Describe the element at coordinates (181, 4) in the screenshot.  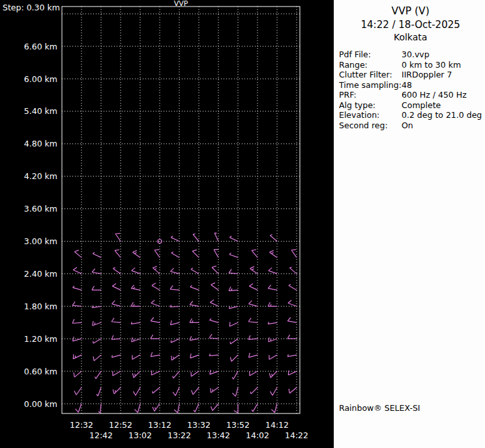
I see `plot-title: VVP` at that location.